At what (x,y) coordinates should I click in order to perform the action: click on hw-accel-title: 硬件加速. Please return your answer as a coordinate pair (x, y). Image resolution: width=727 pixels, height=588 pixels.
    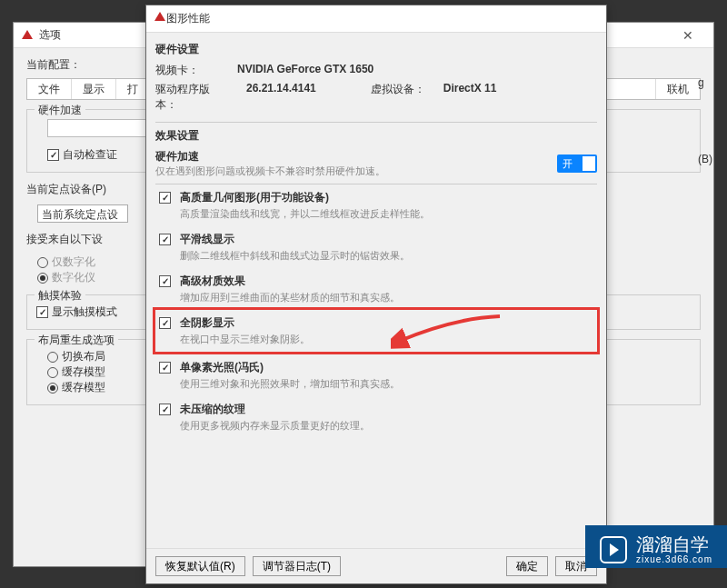
    Looking at the image, I should click on (60, 111).